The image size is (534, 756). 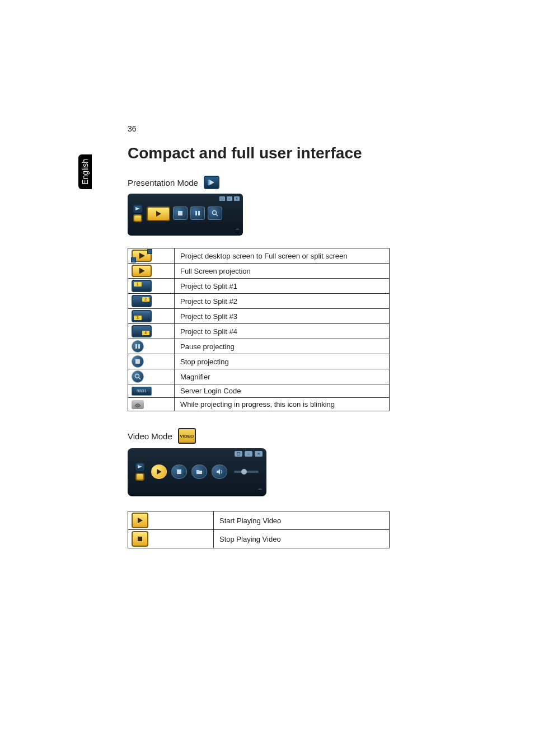 I want to click on desc-cell: Project desktop screen to Full screen or…, so click(x=282, y=256).